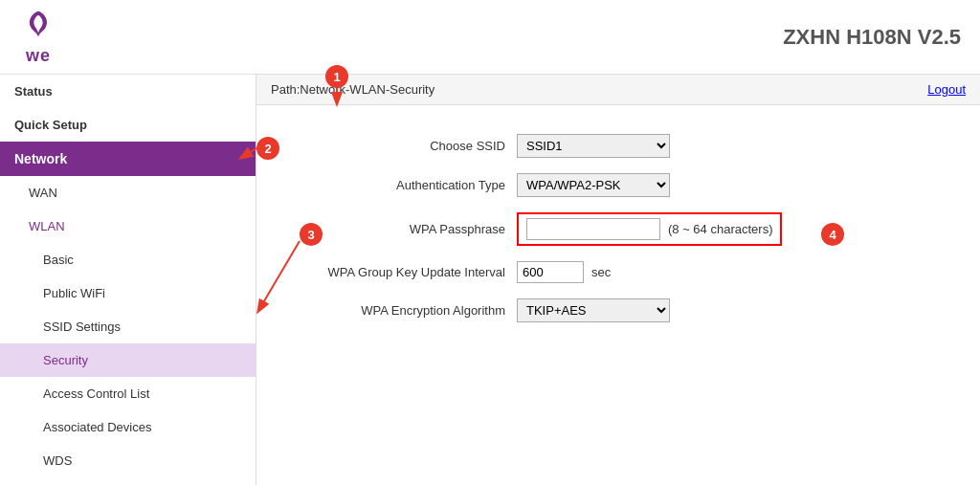 The image size is (980, 485). What do you see at coordinates (872, 37) in the screenshot?
I see `device-title: ZXHN H108N V2.5` at bounding box center [872, 37].